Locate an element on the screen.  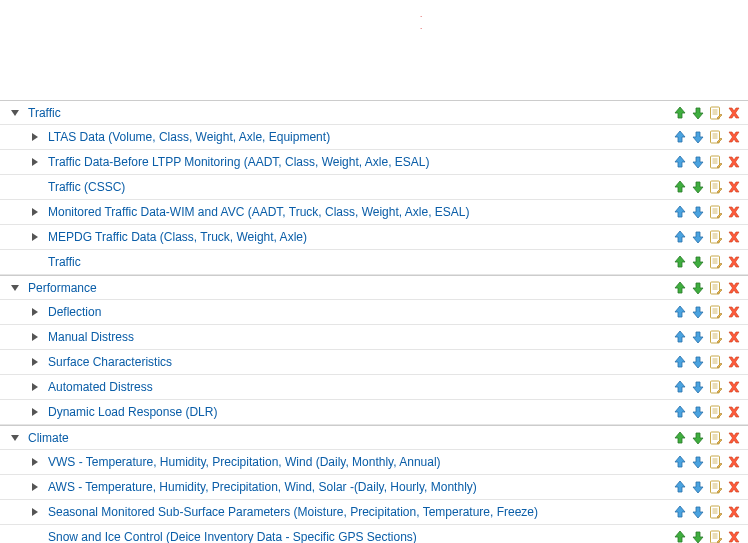
tree-item-link: Traffic (CSSC) is located at coordinates (86, 187).